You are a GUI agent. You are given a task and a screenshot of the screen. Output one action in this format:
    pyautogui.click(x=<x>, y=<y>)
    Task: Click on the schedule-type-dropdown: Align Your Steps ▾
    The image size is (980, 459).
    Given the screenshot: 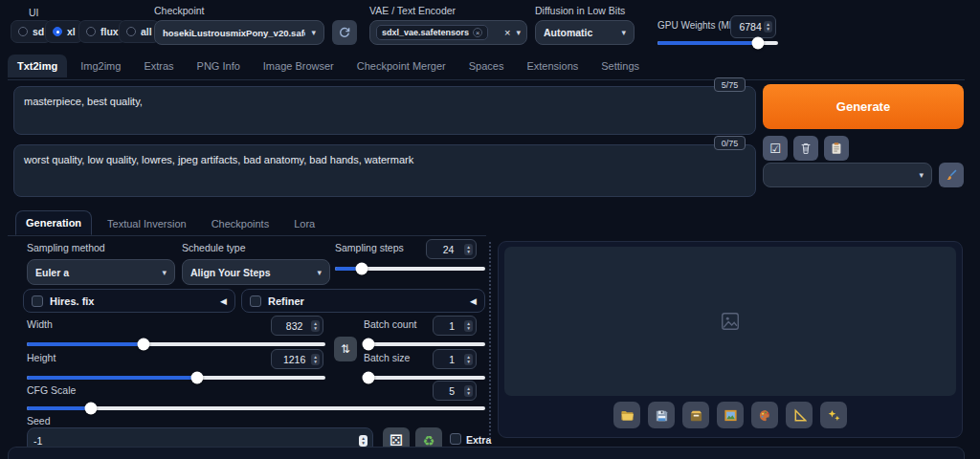 What is the action you would take?
    pyautogui.click(x=256, y=272)
    